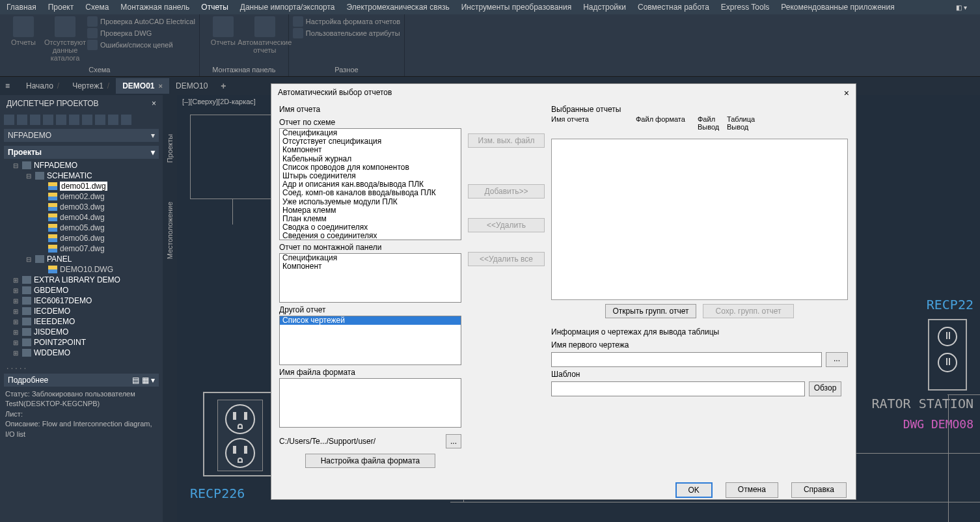 The height and width of the screenshot is (522, 980). Describe the element at coordinates (819, 490) in the screenshot. I see `help-button: Справка` at that location.